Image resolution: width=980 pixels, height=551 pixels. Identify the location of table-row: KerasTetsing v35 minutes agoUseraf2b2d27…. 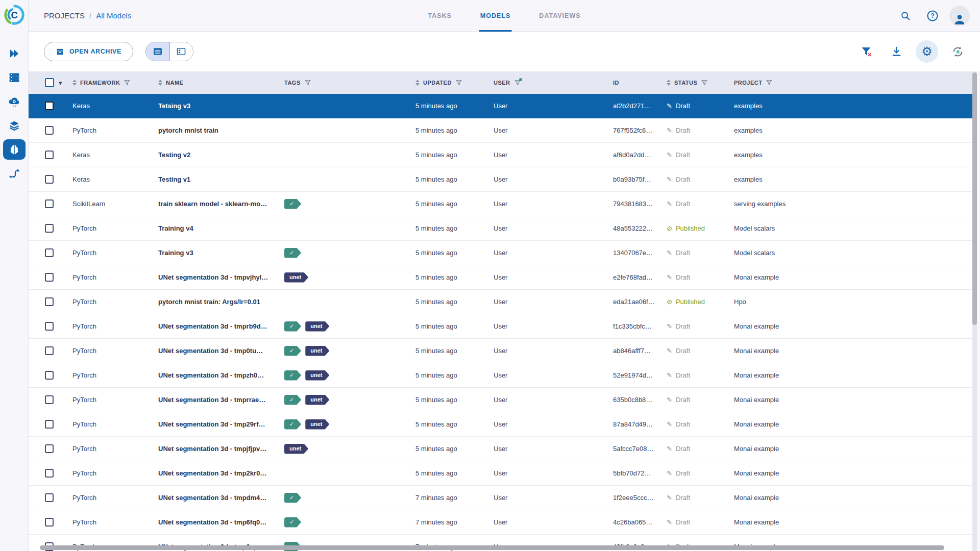
(500, 106).